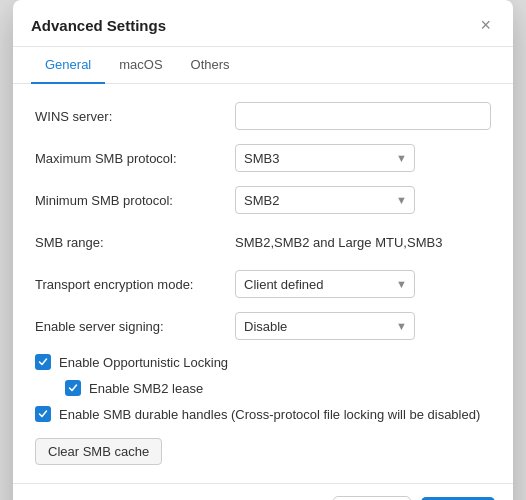 Image resolution: width=526 pixels, height=500 pixels. Describe the element at coordinates (363, 242) in the screenshot. I see `smb-range-value: SMB2,SMB2 and Large MTU,SMB3` at that location.